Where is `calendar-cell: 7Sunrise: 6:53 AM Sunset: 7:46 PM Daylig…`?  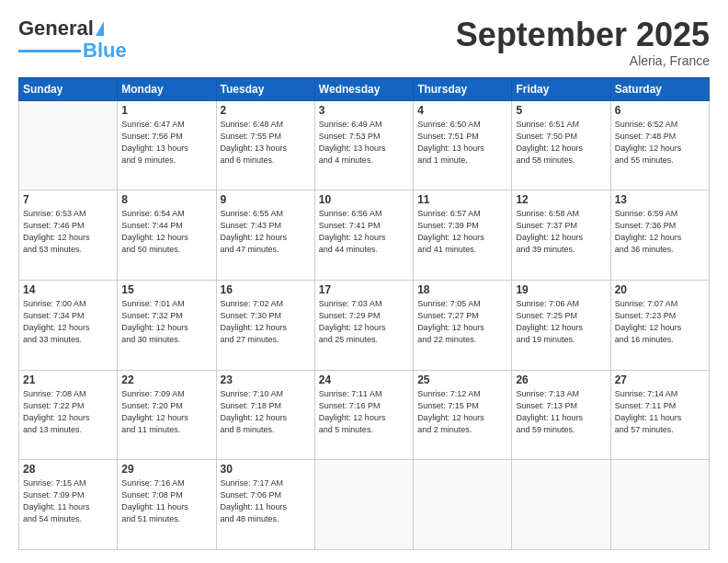 calendar-cell: 7Sunrise: 6:53 AM Sunset: 7:46 PM Daylig… is located at coordinates (68, 236).